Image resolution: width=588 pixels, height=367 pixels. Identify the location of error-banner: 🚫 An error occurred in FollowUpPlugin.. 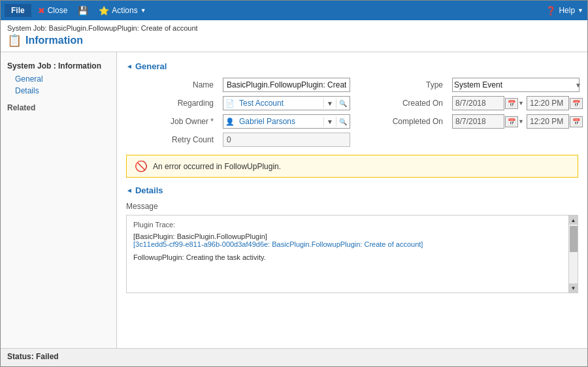
(352, 166).